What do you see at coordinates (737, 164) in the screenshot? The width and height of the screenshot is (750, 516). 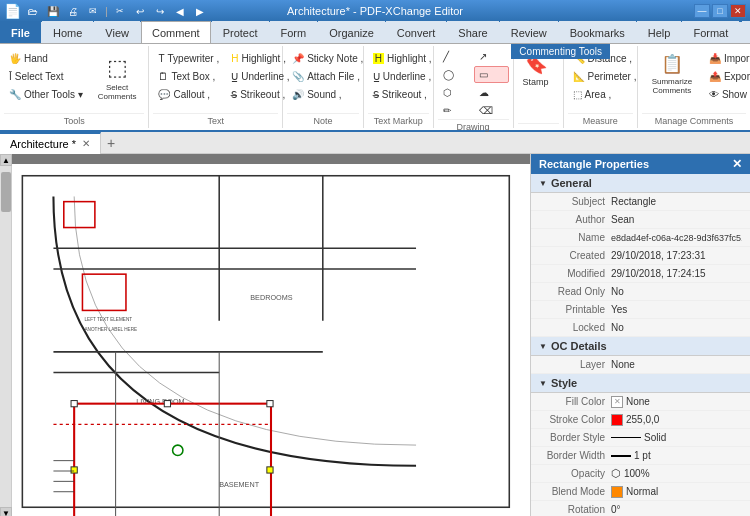 I see `panel-close-btn: ✕` at bounding box center [737, 164].